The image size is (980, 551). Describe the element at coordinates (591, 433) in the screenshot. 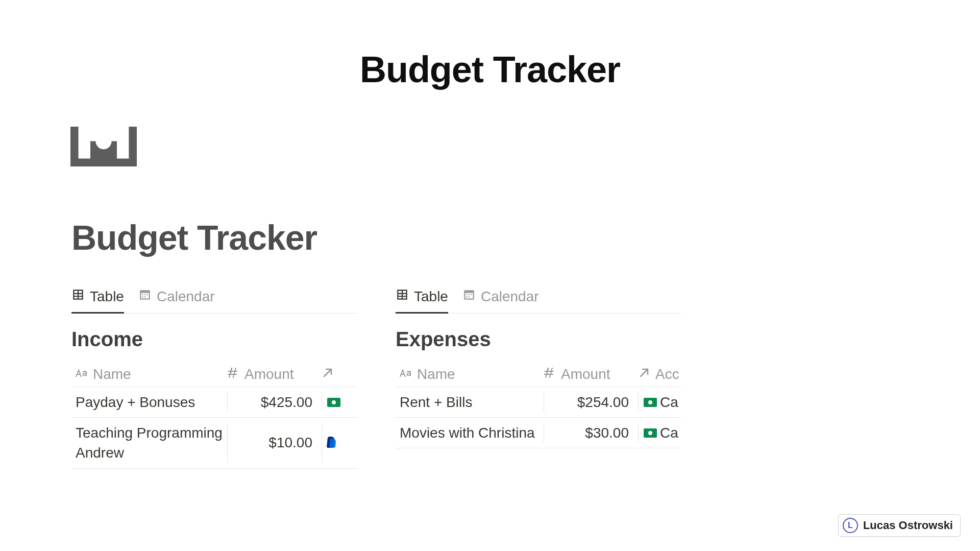

I see `expenses-row1-amount: $30.00` at that location.